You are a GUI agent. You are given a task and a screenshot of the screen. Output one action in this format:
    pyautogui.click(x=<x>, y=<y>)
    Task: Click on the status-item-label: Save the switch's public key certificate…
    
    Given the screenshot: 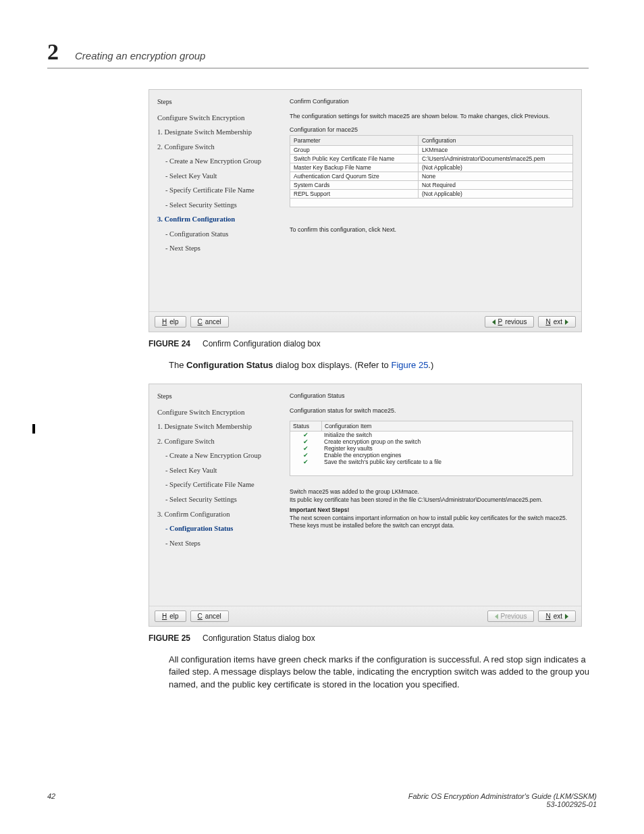 What is the action you would take?
    pyautogui.click(x=447, y=462)
    